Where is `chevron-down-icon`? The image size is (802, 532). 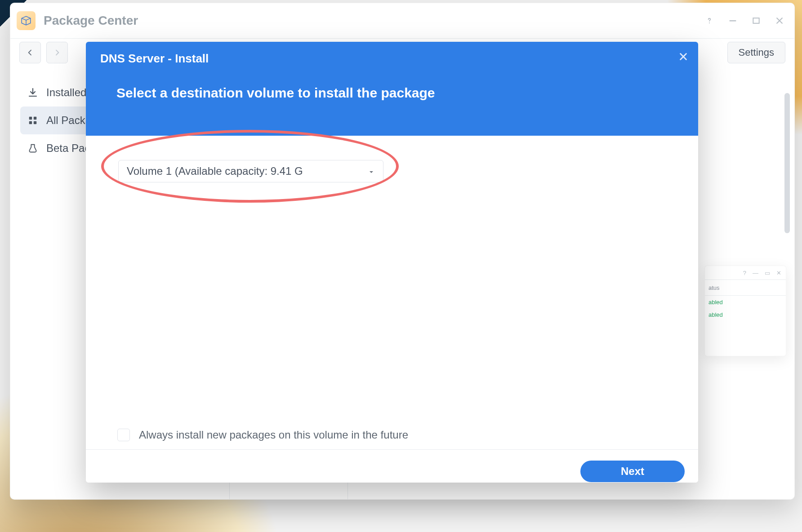
chevron-down-icon is located at coordinates (371, 171).